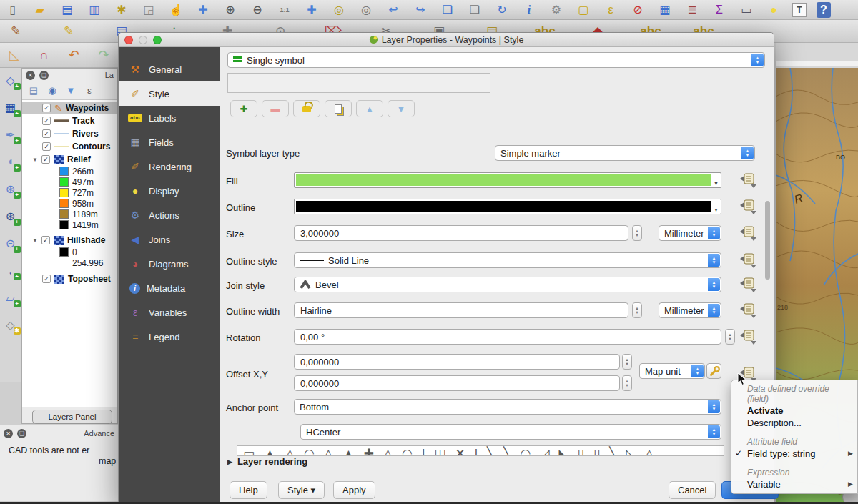 The image size is (858, 504). Describe the element at coordinates (529, 10) in the screenshot. I see `identify-features-icon: i` at that location.